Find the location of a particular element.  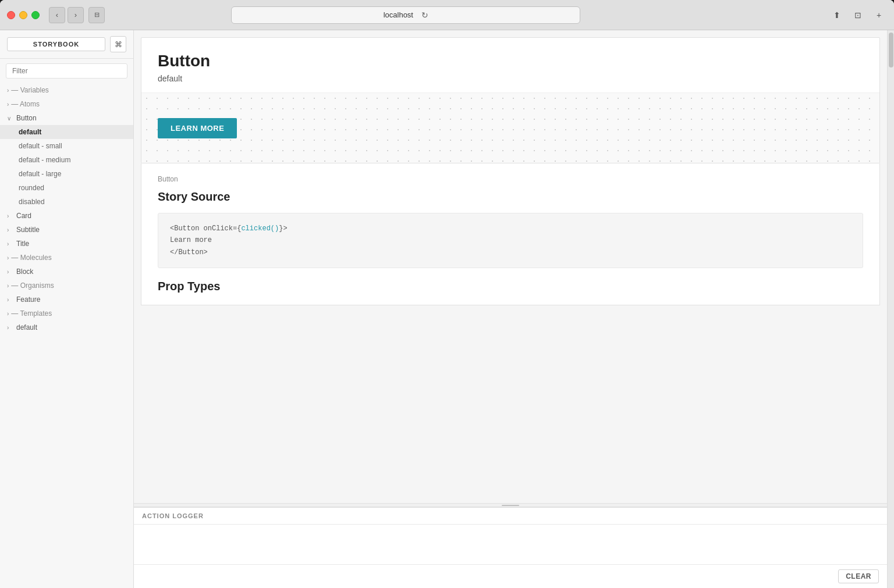

story-canvas: LEARN MORE is located at coordinates (510, 128).